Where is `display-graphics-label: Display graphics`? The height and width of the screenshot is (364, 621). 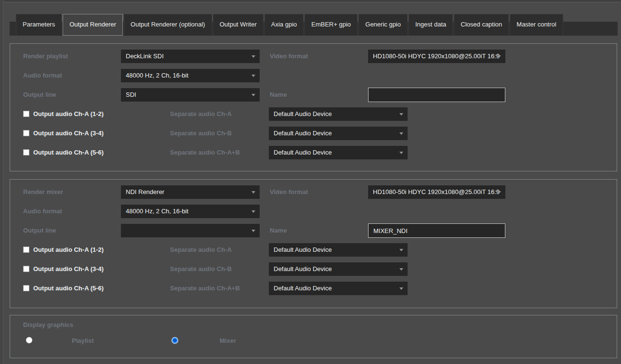
display-graphics-label: Display graphics is located at coordinates (48, 325).